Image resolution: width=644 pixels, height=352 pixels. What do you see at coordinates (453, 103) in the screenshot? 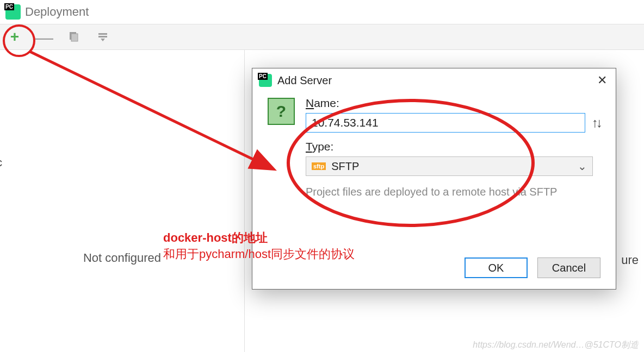
I see `name-label: Name:` at bounding box center [453, 103].